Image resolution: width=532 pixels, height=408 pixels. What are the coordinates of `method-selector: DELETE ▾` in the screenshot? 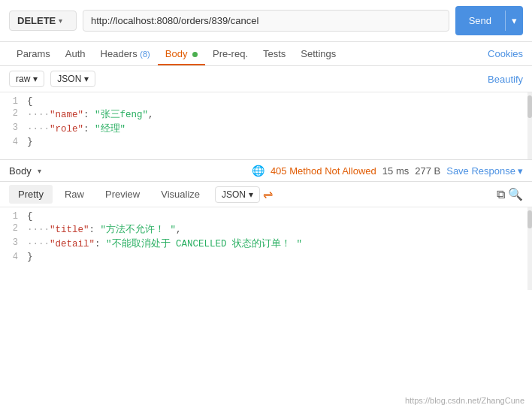 It's located at (43, 21).